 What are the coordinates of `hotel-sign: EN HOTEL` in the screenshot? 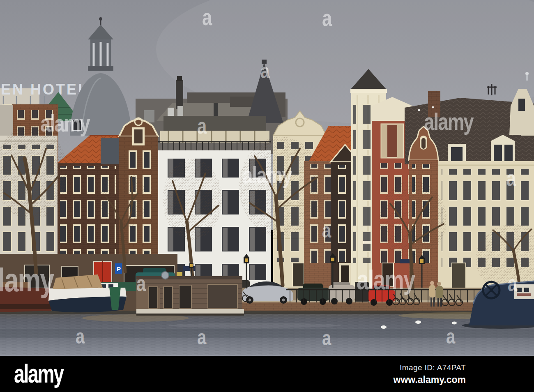 It's located at (45, 90).